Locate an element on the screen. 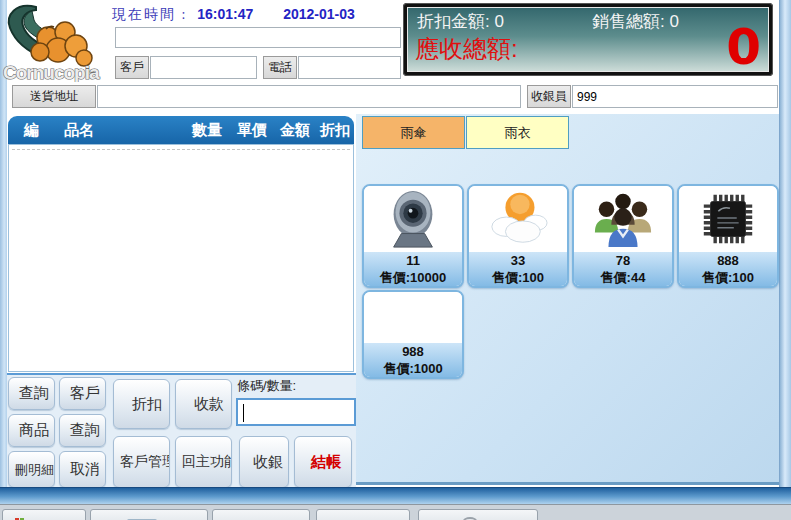 The image size is (791, 520). people-group-icon is located at coordinates (623, 219).